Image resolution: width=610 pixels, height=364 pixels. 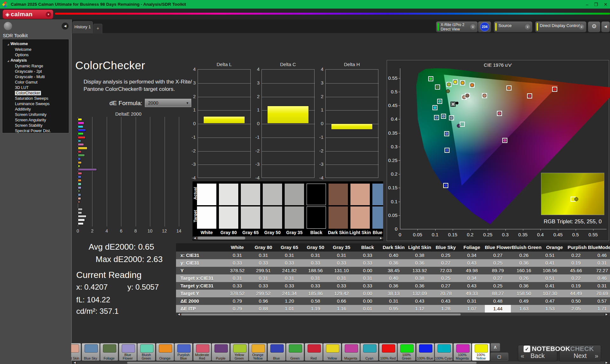 I want to click on sidebar-item-luminance-sweeps: Luminance Sweeps, so click(x=36, y=104).